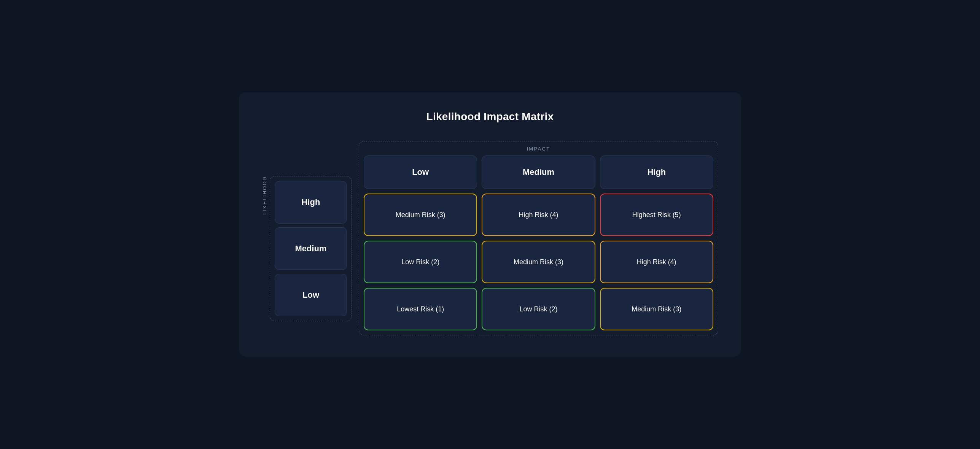 Image resolution: width=980 pixels, height=449 pixels. What do you see at coordinates (420, 262) in the screenshot?
I see `cell-medium-low: Low Risk (2)` at bounding box center [420, 262].